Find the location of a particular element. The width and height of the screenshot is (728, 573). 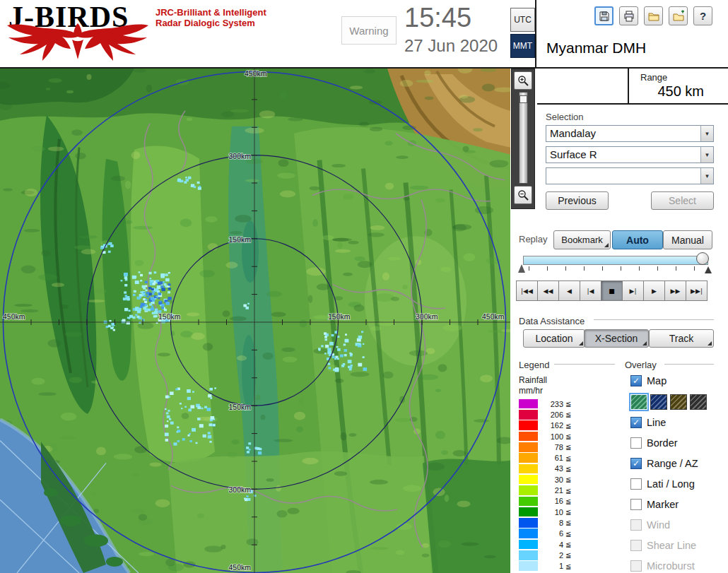

legend-value: 21 is located at coordinates (552, 490).